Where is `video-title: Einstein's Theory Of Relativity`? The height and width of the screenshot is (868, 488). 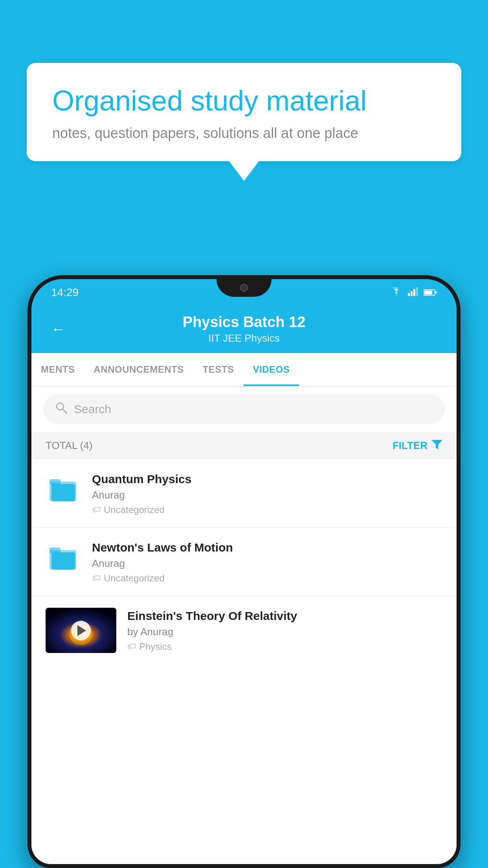 video-title: Einstein's Theory Of Relativity is located at coordinates (285, 616).